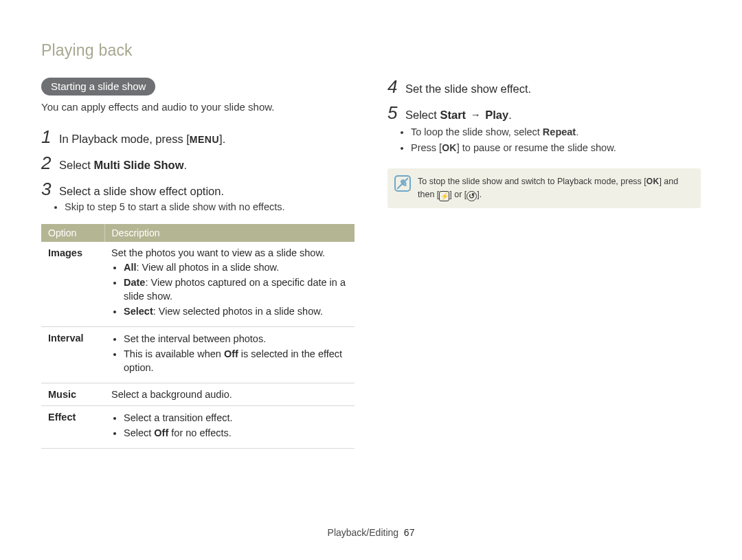 The width and height of the screenshot is (742, 560). Describe the element at coordinates (426, 148) in the screenshot. I see `bullet-pre: Press [` at that location.